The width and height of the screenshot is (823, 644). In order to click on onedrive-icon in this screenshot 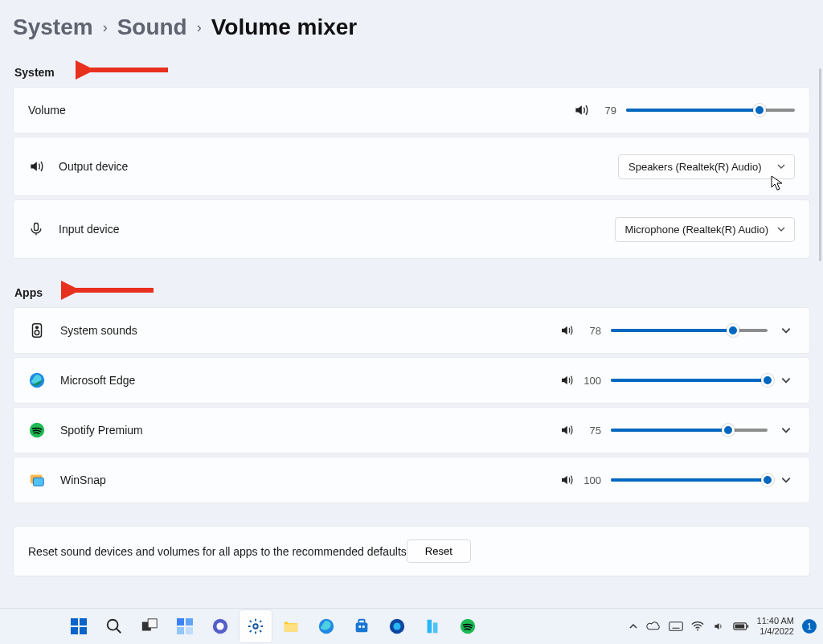, I will do `click(653, 626)`.